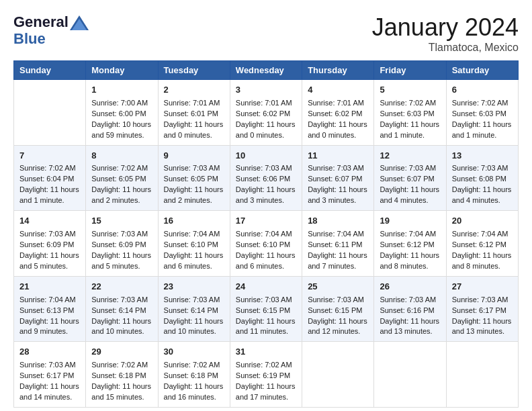  I want to click on day-info: Sunset: 6:08 PM, so click(482, 179).